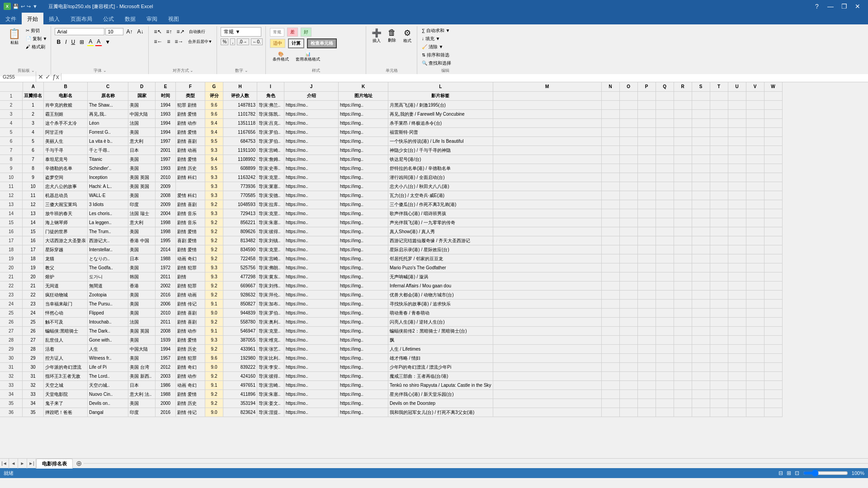 This screenshot has width=868, height=488. What do you see at coordinates (232, 42) in the screenshot?
I see `comma-btn: ,` at bounding box center [232, 42].